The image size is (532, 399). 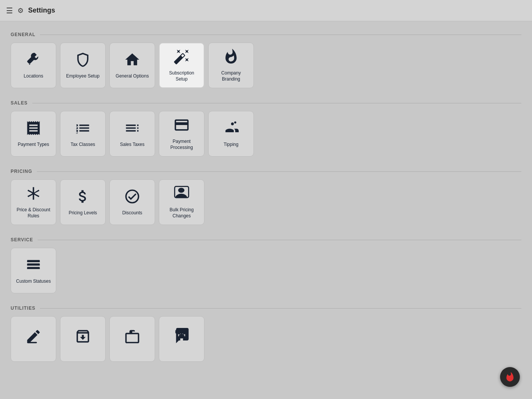 What do you see at coordinates (266, 103) in the screenshot?
I see `section-sales-header: SALES` at bounding box center [266, 103].